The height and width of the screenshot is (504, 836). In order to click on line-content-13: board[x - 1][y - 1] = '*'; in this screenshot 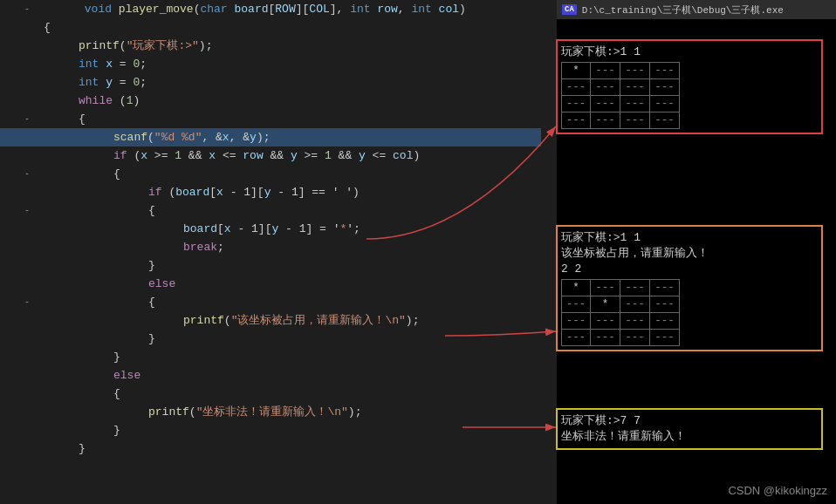, I will do `click(291, 228)`.